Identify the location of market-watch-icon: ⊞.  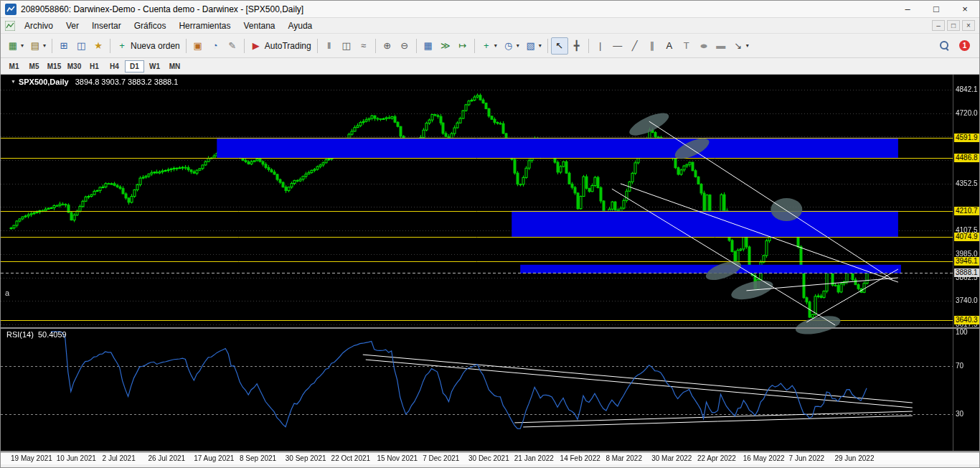
(64, 46).